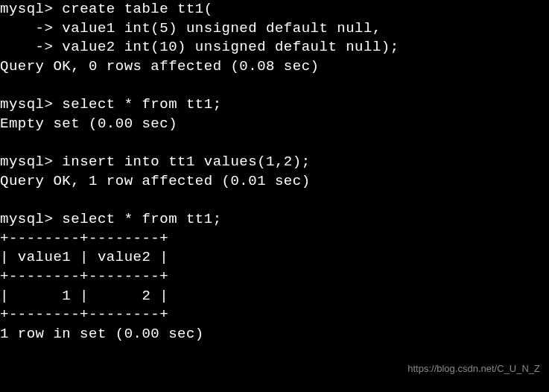  Describe the element at coordinates (159, 66) in the screenshot. I see `result-text: Query OK, 0 rows affected (0.08 sec)` at that location.